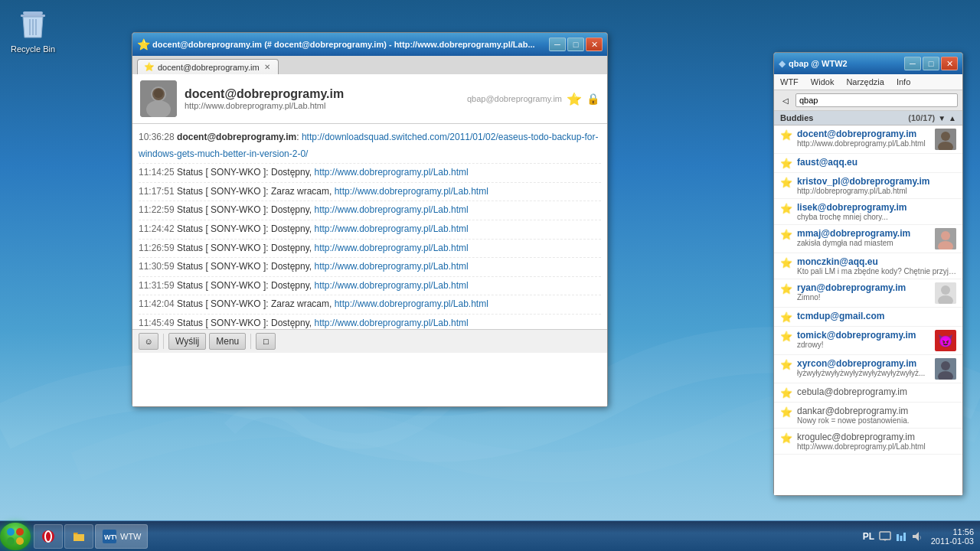 Image resolution: width=980 pixels, height=551 pixels. Describe the element at coordinates (903, 82) in the screenshot. I see `buddy-menu-item: Info` at that location.